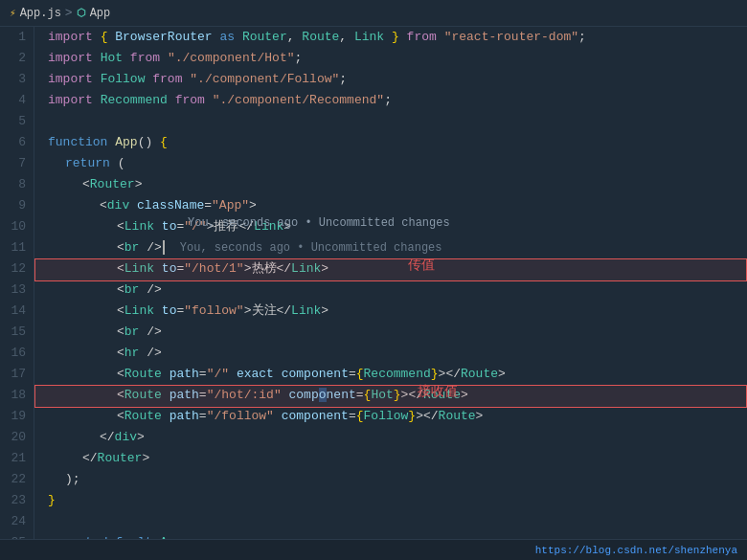 The image size is (747, 560). What do you see at coordinates (69, 13) in the screenshot?
I see `breadcrumb-separator1: >` at bounding box center [69, 13].